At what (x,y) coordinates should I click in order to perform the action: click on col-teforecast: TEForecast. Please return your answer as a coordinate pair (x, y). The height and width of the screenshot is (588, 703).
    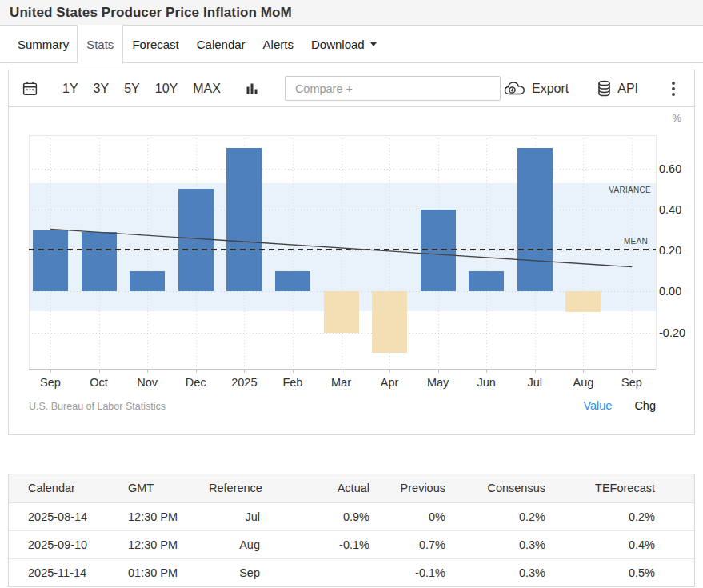
    Looking at the image, I should click on (620, 488).